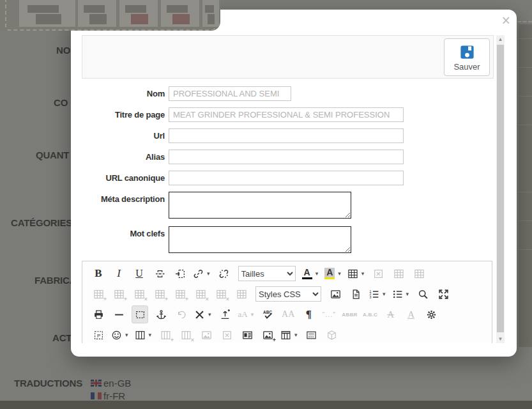 This screenshot has height=409, width=532. What do you see at coordinates (312, 335) in the screenshot?
I see `keyboard-icon` at bounding box center [312, 335].